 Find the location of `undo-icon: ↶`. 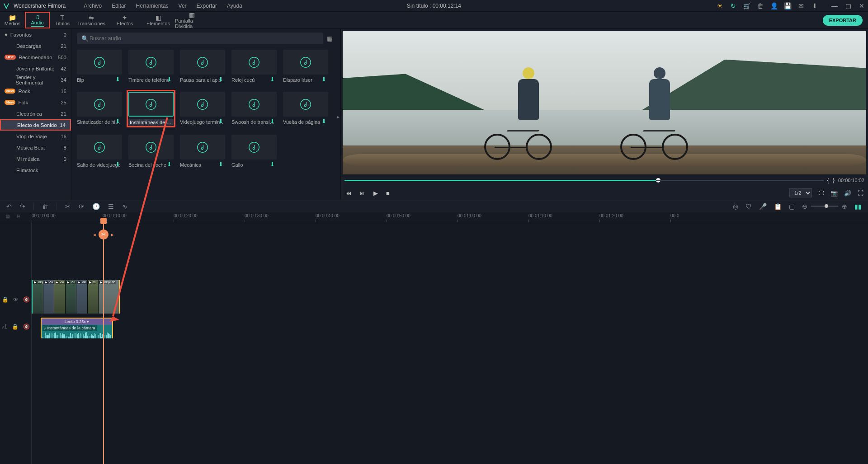

undo-icon: ↶ is located at coordinates (9, 206).